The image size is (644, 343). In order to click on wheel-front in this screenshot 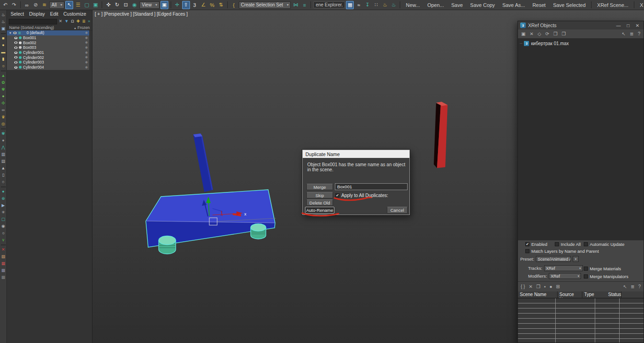, I will do `click(167, 245)`.